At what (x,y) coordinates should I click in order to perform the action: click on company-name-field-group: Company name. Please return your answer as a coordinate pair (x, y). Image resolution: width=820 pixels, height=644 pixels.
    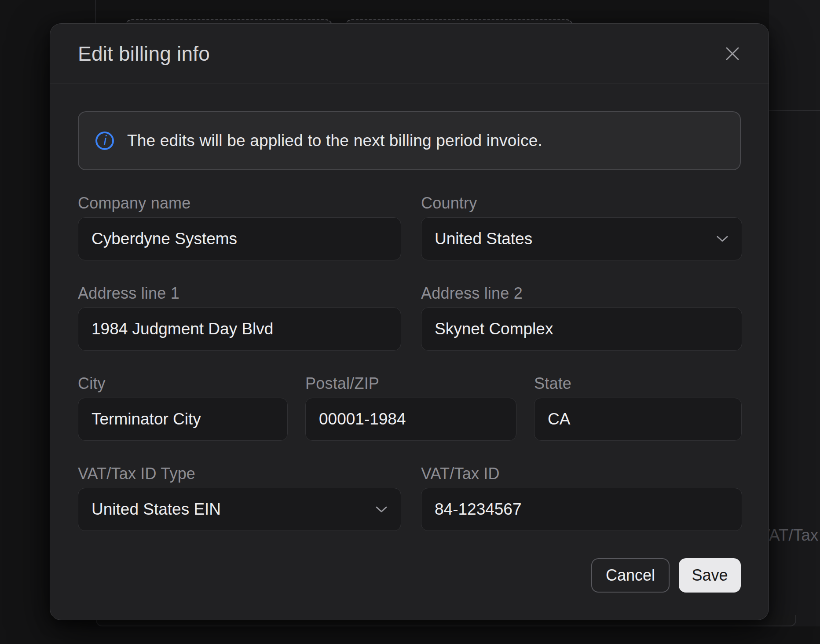
    Looking at the image, I should click on (239, 227).